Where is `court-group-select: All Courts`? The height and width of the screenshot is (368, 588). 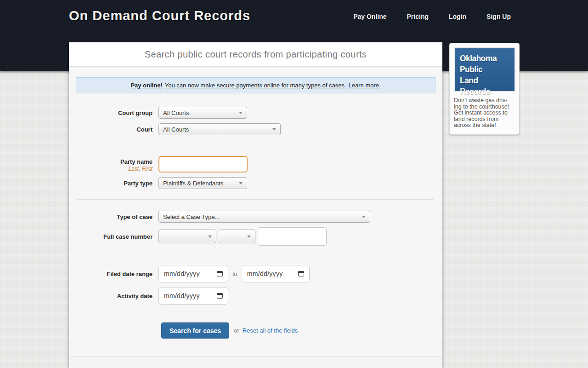
court-group-select: All Courts is located at coordinates (203, 113).